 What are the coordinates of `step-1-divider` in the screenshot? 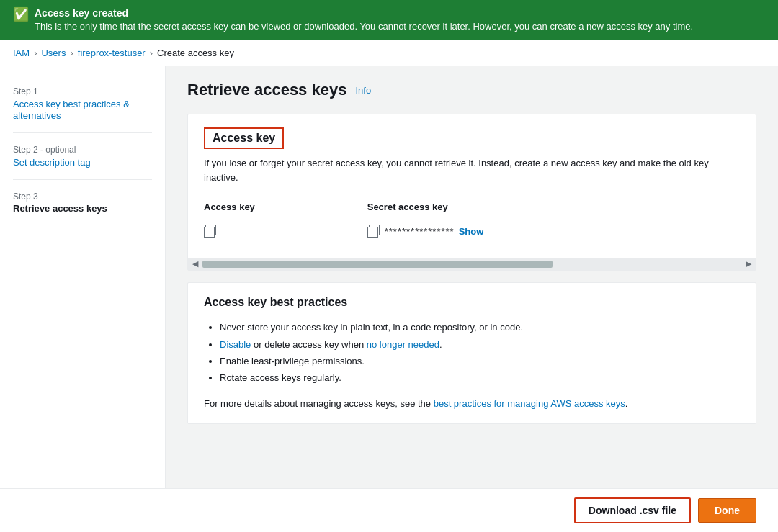 It's located at (82, 132).